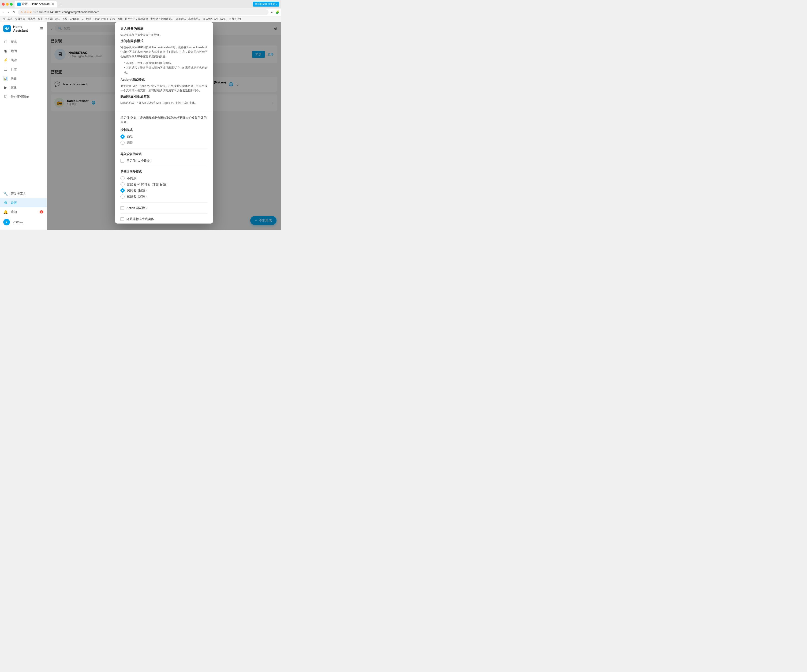  I want to click on bookmark-jinritoutiao: 今日头条, so click(20, 19).